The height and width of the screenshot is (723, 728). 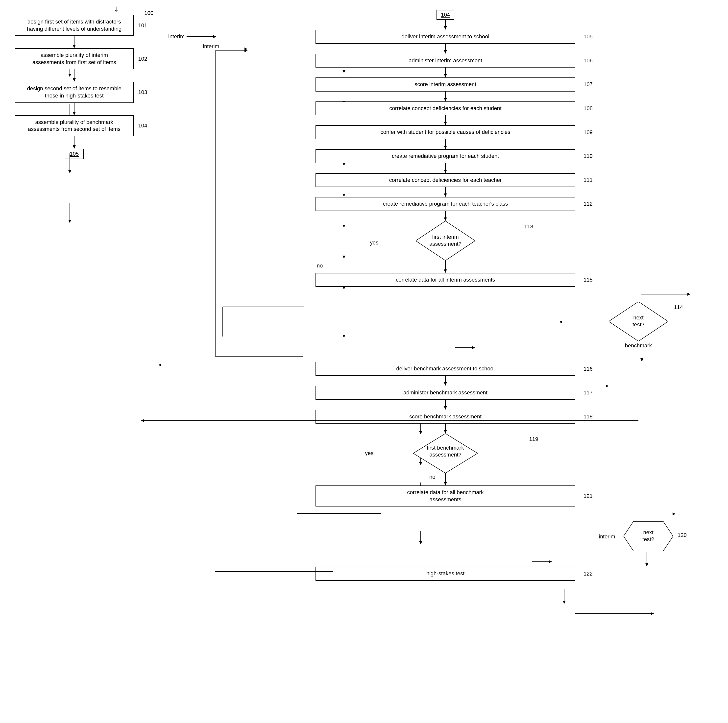 I want to click on ref-100: 100, so click(x=149, y=13).